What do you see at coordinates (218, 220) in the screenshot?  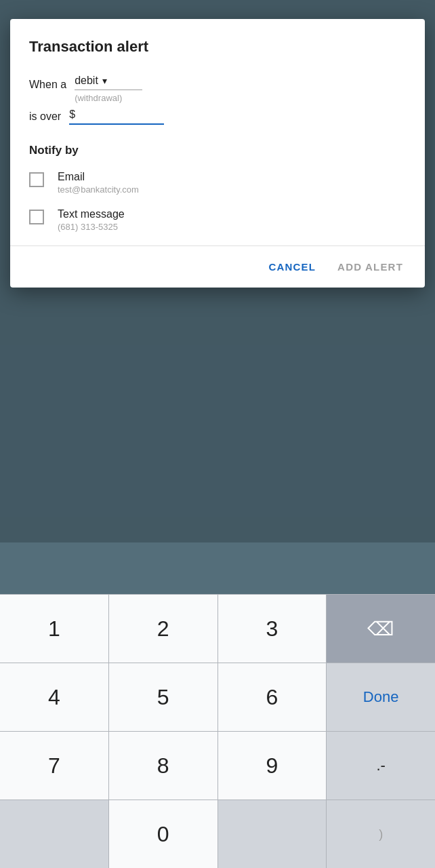 I see `text-message-checkbox-row: Text message (681) 313-5325` at bounding box center [218, 220].